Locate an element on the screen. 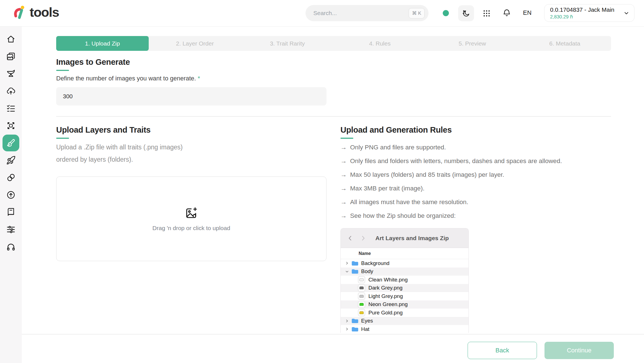 The image size is (644, 363). finder-row-file: Light Grey.png is located at coordinates (405, 296).